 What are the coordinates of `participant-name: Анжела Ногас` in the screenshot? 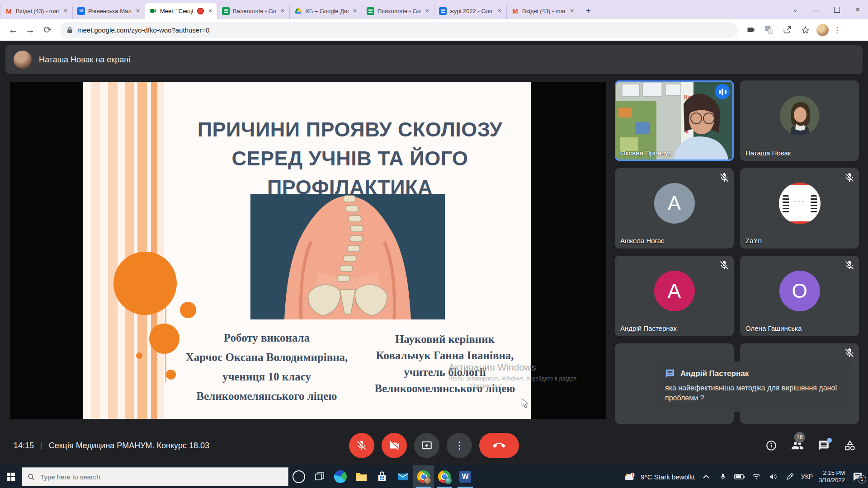 It's located at (642, 240).